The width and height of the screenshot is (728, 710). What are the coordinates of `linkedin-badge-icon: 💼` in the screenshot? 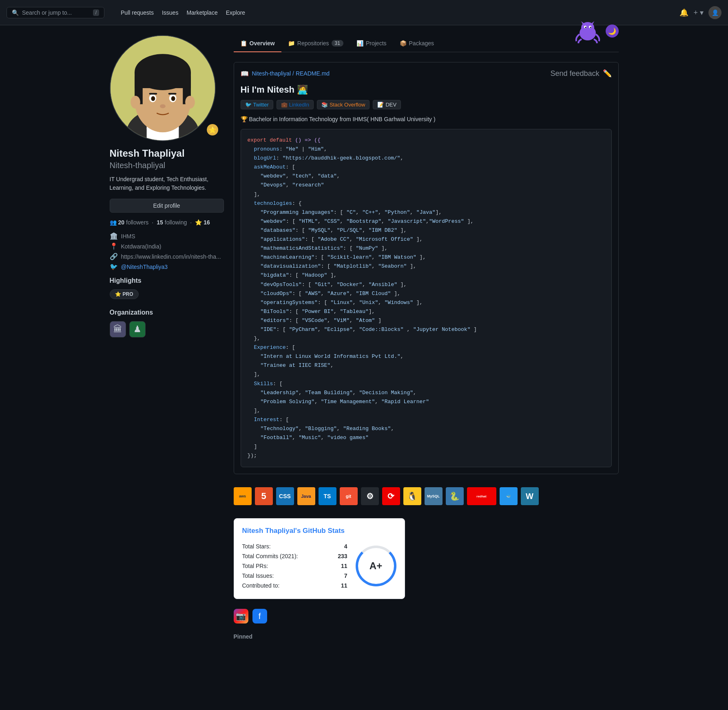 It's located at (284, 104).